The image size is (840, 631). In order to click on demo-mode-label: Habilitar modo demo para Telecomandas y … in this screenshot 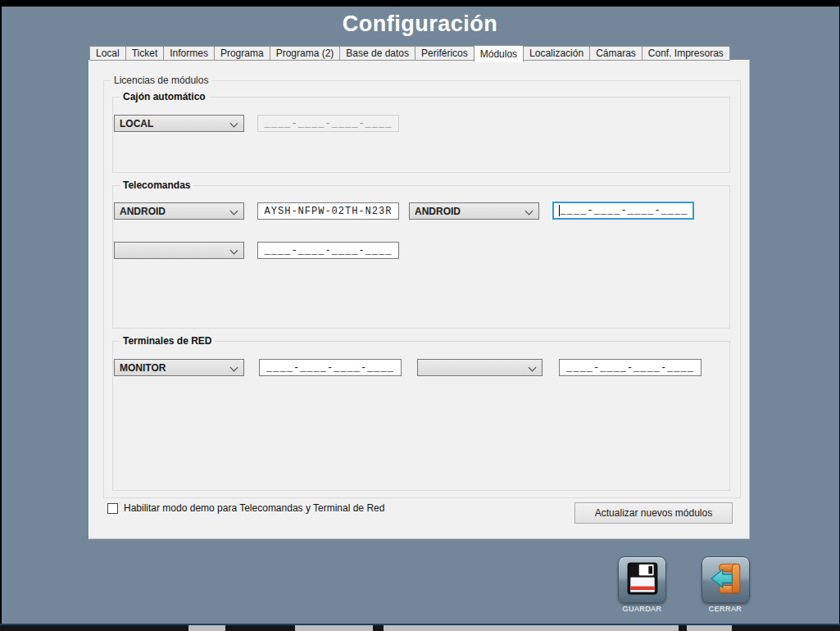, I will do `click(254, 508)`.